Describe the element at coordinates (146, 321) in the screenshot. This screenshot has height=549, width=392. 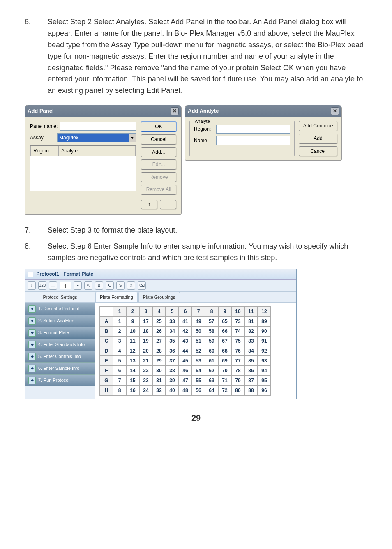
I see `plate-cell: 17` at that location.